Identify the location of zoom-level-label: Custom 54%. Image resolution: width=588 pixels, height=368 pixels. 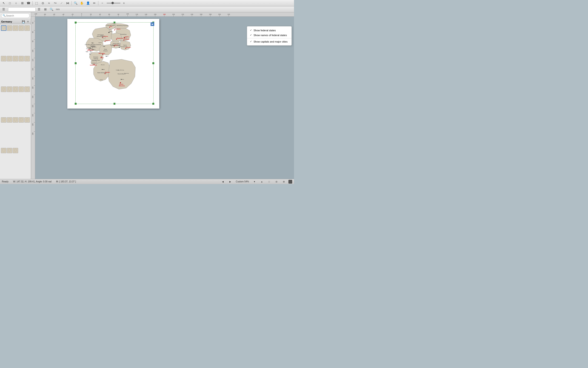
(242, 182).